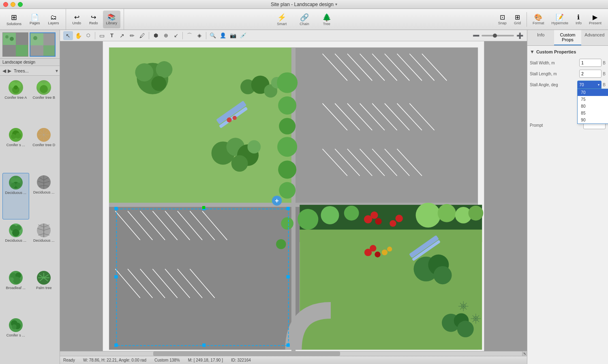 This screenshot has height=364, width=608. Describe the element at coordinates (112, 19) in the screenshot. I see `library-button: 📚 Library` at that location.